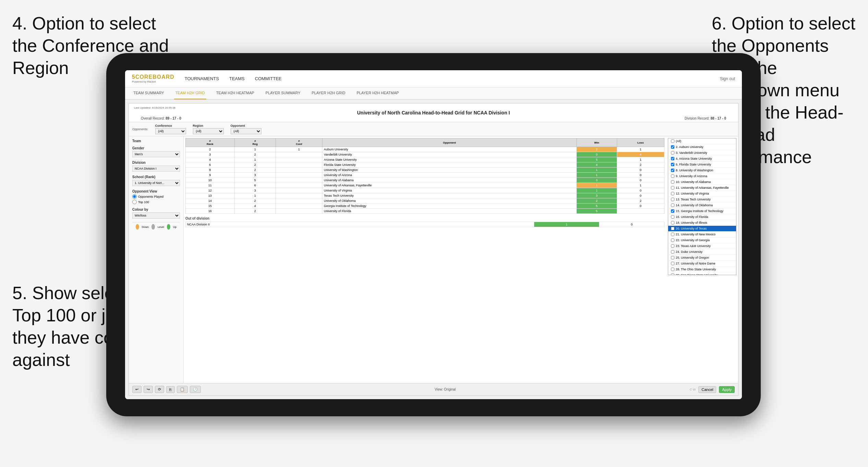 The width and height of the screenshot is (868, 467). Describe the element at coordinates (156, 216) in the screenshot. I see `colour-by-select: Win/loss` at that location.